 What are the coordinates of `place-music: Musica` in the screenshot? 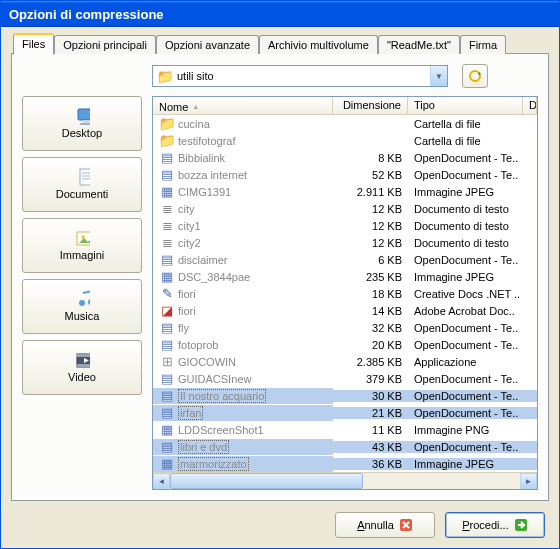 It's located at (82, 306).